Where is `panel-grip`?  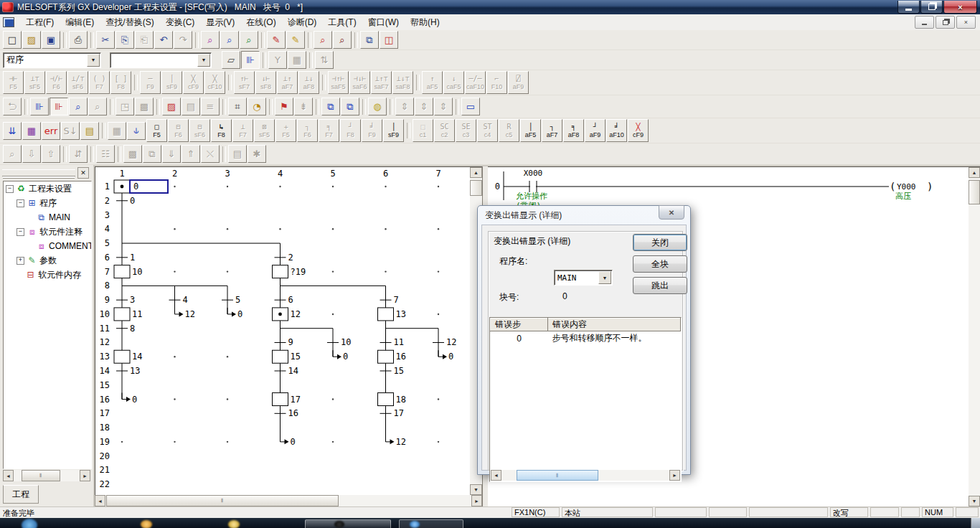 panel-grip is located at coordinates (39, 173).